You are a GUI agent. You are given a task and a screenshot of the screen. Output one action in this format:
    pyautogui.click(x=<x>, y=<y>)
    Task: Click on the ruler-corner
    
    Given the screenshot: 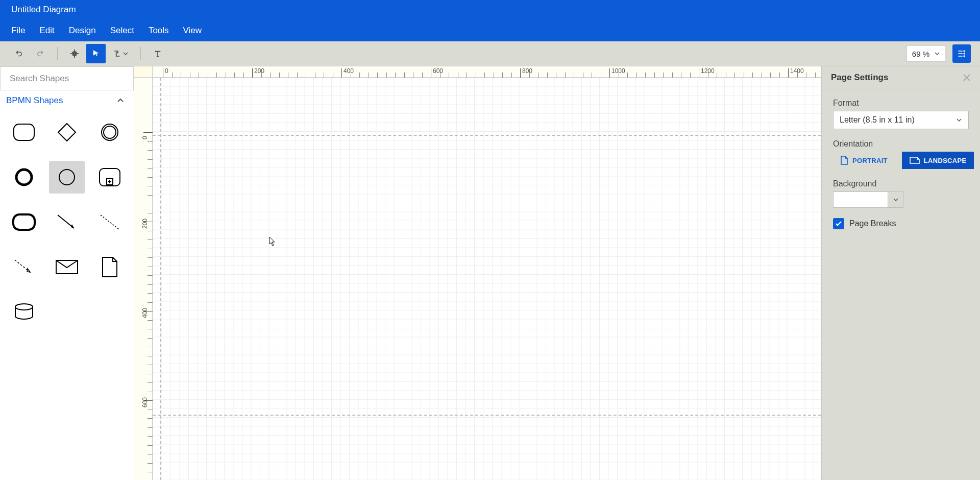 What is the action you would take?
    pyautogui.click(x=143, y=72)
    